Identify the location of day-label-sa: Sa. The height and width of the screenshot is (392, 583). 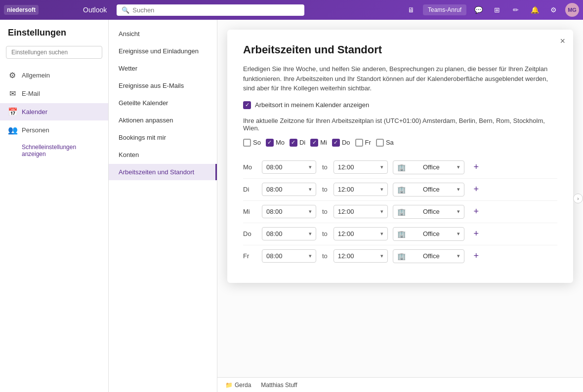
(390, 142).